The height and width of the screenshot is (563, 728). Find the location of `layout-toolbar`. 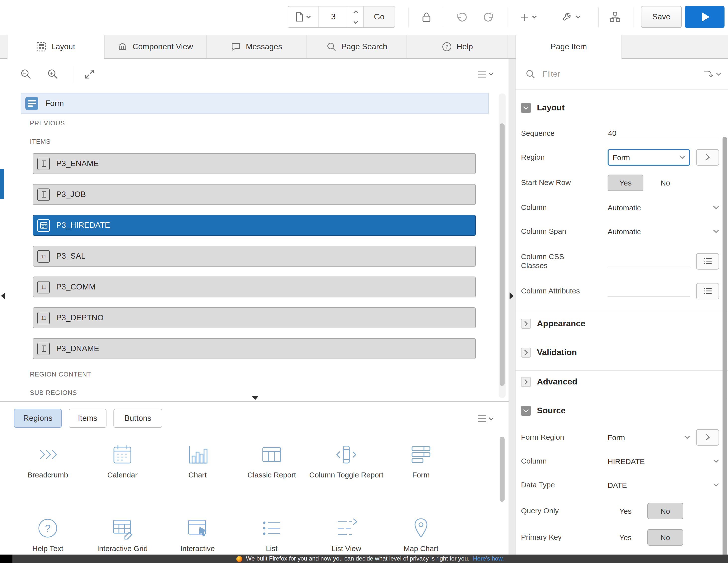

layout-toolbar is located at coordinates (254, 74).